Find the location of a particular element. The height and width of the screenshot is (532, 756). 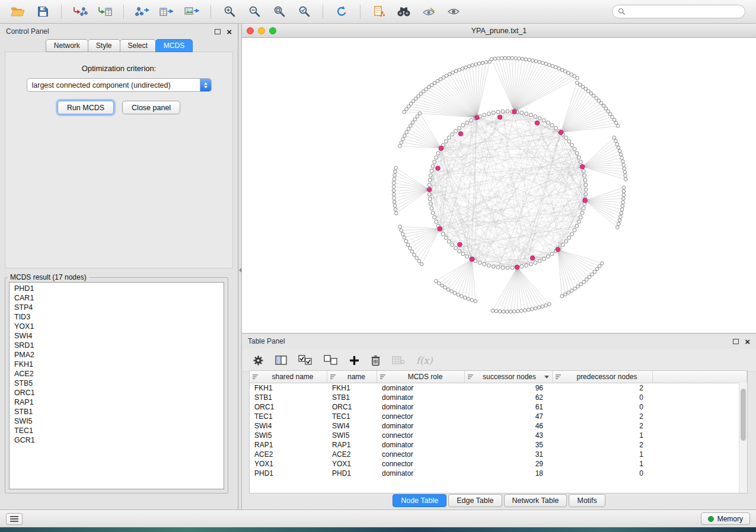

table-row: PHD1PHD1dominator180 is located at coordinates (498, 473).